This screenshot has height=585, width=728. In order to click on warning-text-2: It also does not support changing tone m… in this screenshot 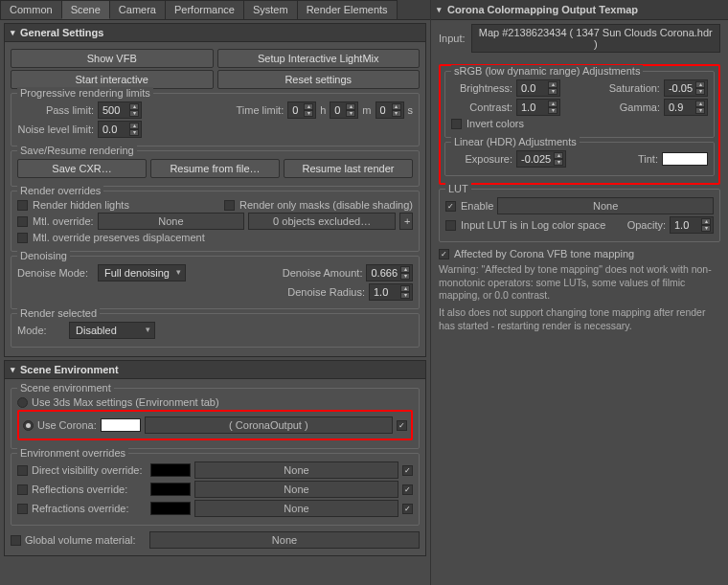, I will do `click(580, 320)`.